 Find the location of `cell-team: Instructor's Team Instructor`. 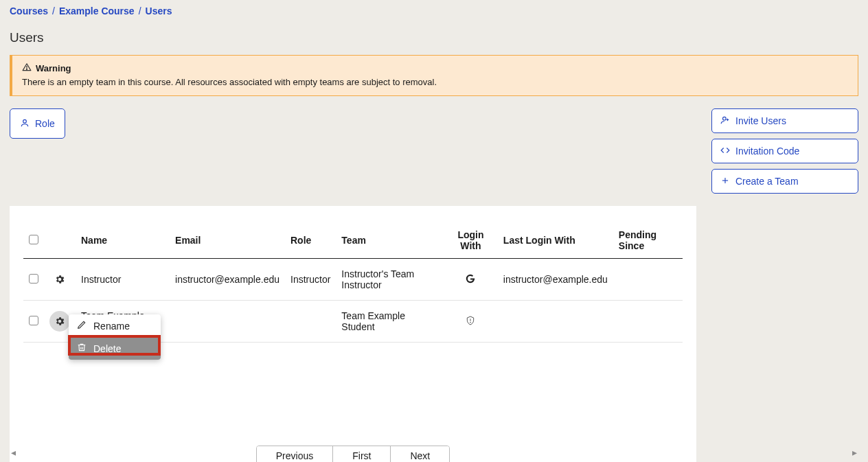

cell-team: Instructor's Team Instructor is located at coordinates (390, 280).